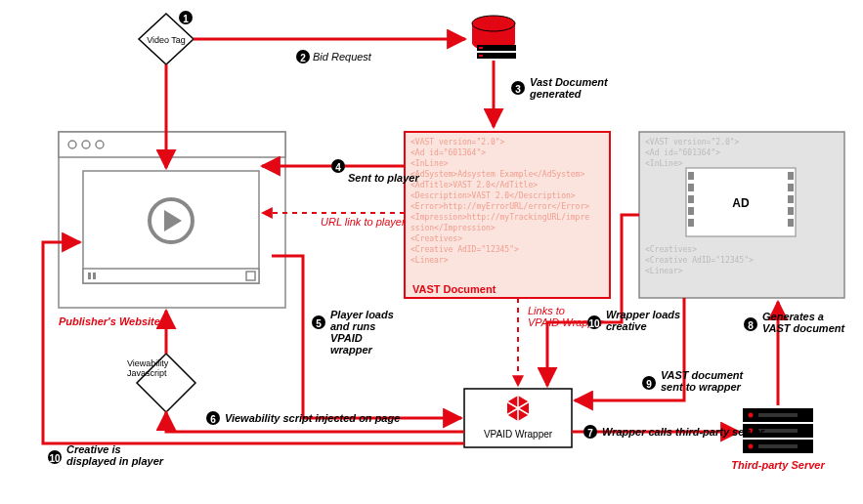 Image resolution: width=863 pixels, height=504 pixels. What do you see at coordinates (115, 461) in the screenshot?
I see `svg-text: displayed in player` at bounding box center [115, 461].